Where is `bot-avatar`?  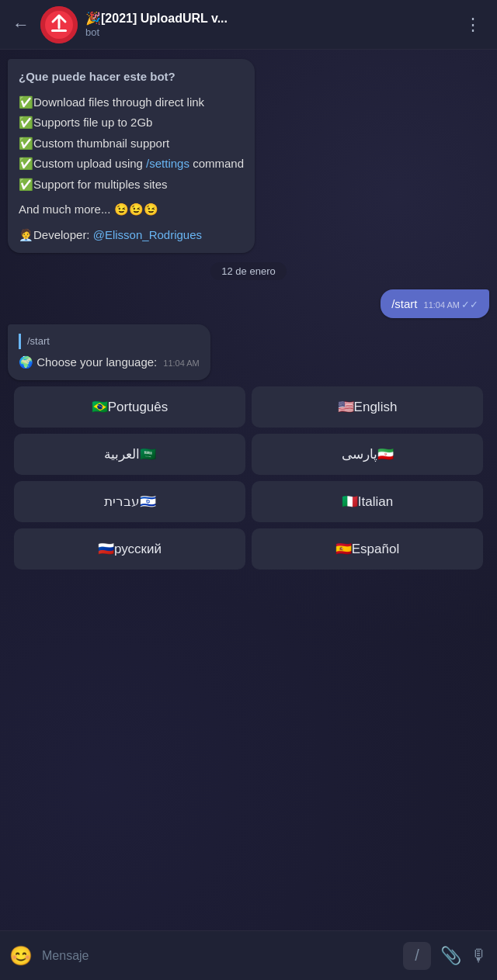 bot-avatar is located at coordinates (59, 25).